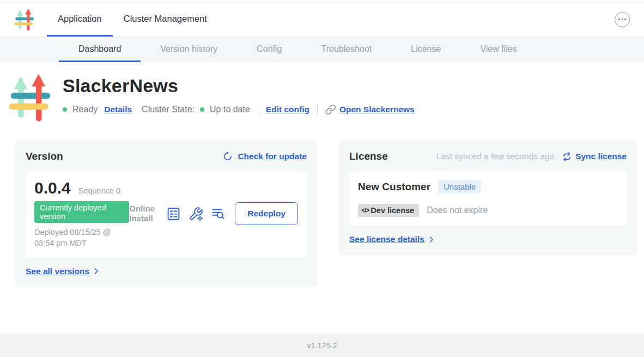 Image resolution: width=644 pixels, height=357 pixels. What do you see at coordinates (394, 187) in the screenshot?
I see `customer-name: New Customer` at bounding box center [394, 187].